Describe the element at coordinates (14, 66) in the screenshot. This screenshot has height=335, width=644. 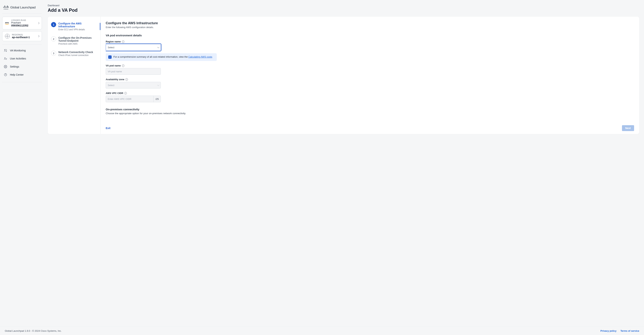
I see `nav-label: Settings` at that location.